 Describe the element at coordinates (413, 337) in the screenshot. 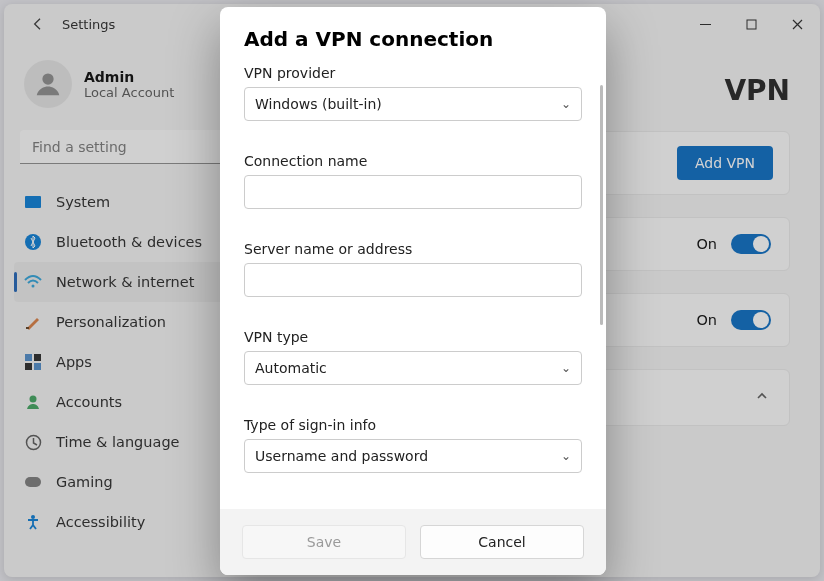

I see `vpn-type-label: VPN type` at that location.